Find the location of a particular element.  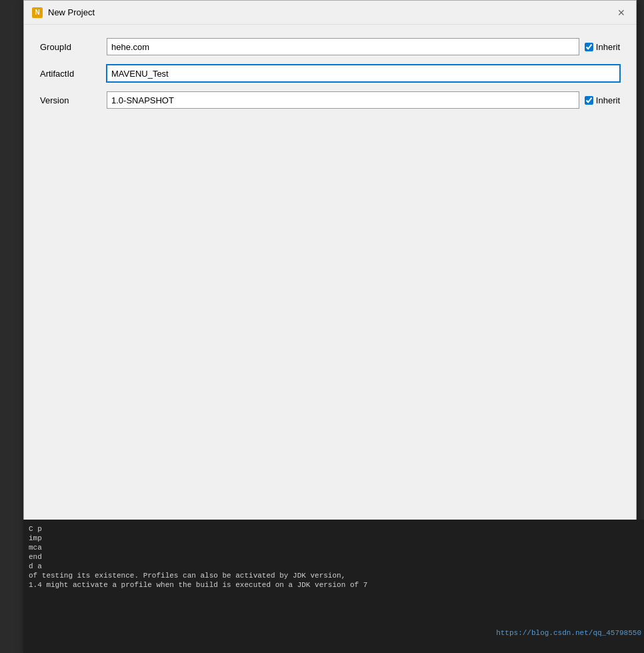

terminal-line-9: 1.4 might activate a profile when the bu… is located at coordinates (333, 585).